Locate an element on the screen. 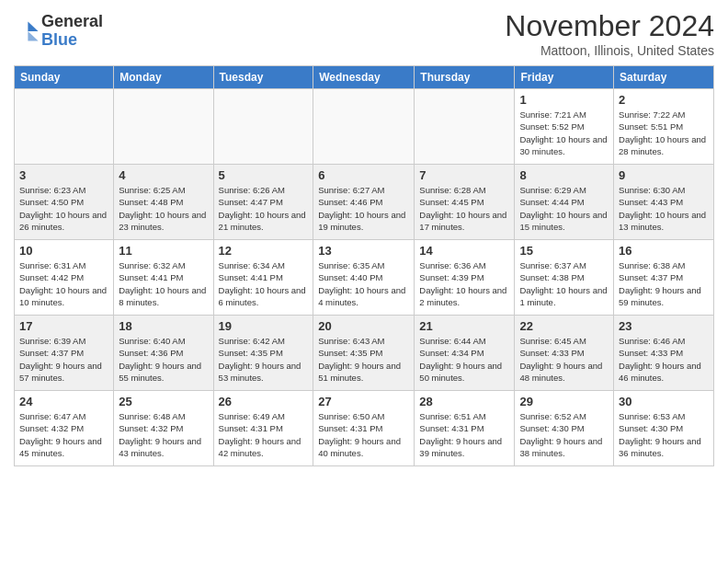  day-info: Sunrise: 6:27 AM Sunset: 4:46 PM Dayligh… is located at coordinates (364, 208).